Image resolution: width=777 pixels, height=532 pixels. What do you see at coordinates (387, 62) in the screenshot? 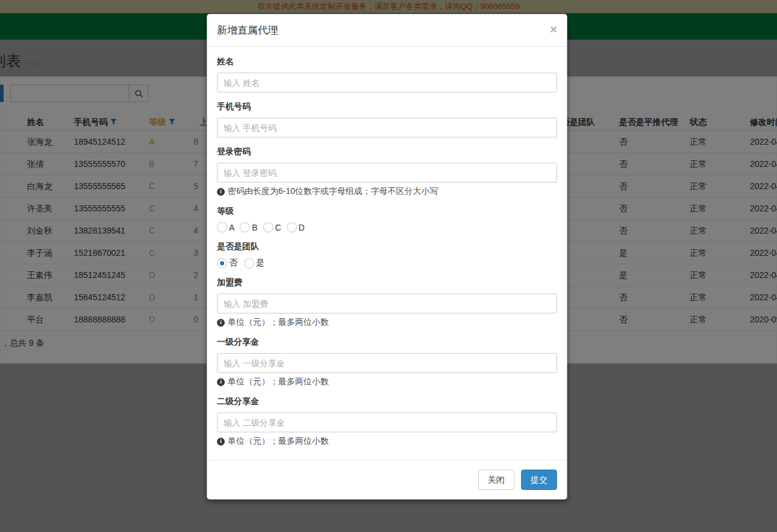
I see `name-label: 姓名` at bounding box center [387, 62].